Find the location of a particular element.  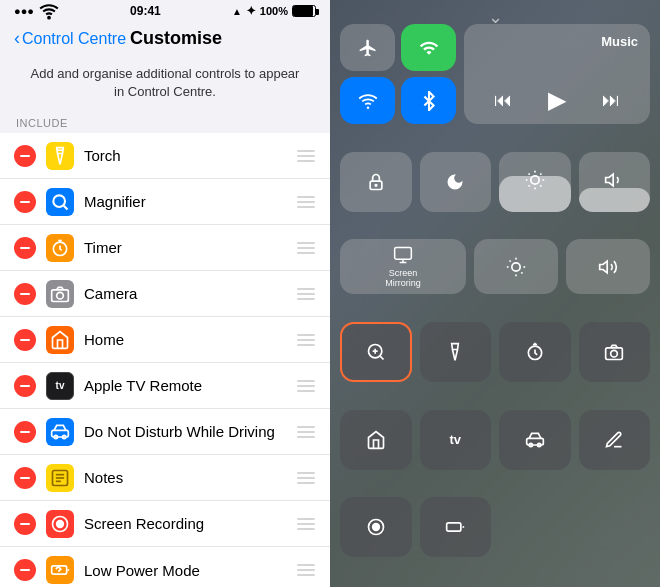

play-button: ▶ is located at coordinates (557, 100).